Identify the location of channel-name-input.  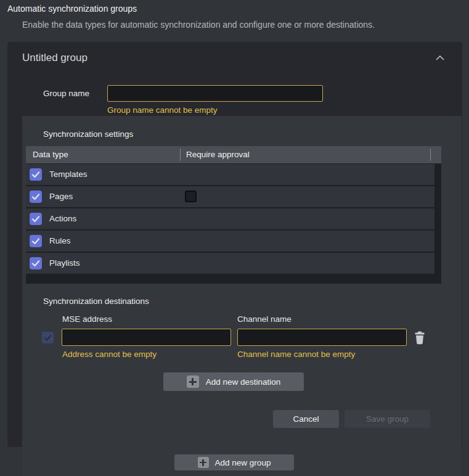
(322, 337).